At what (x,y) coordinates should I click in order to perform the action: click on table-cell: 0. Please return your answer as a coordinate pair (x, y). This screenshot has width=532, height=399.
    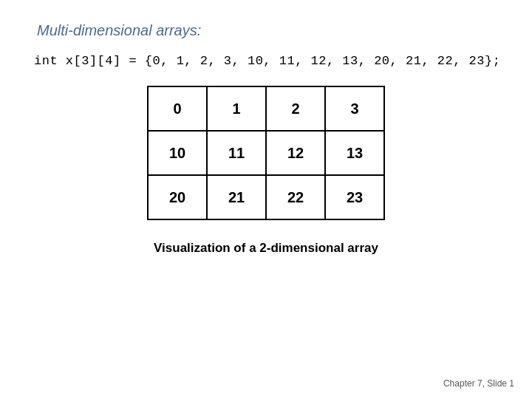
    Looking at the image, I should click on (177, 109).